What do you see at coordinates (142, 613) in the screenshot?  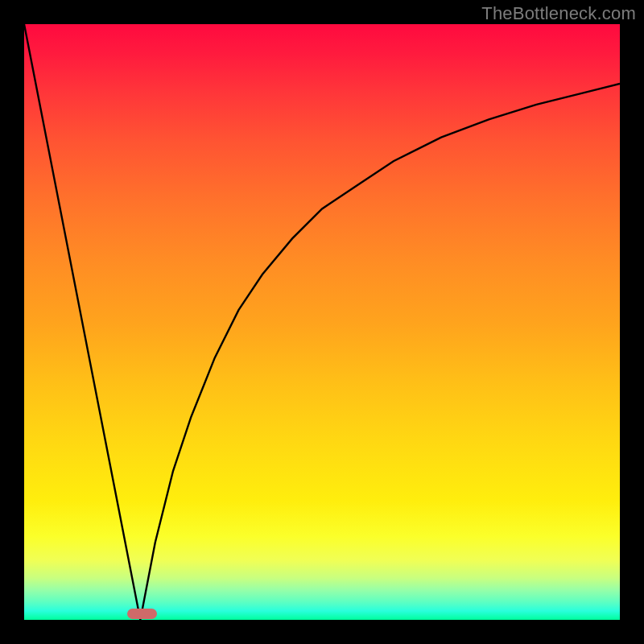 I see `minimum-marker` at bounding box center [142, 613].